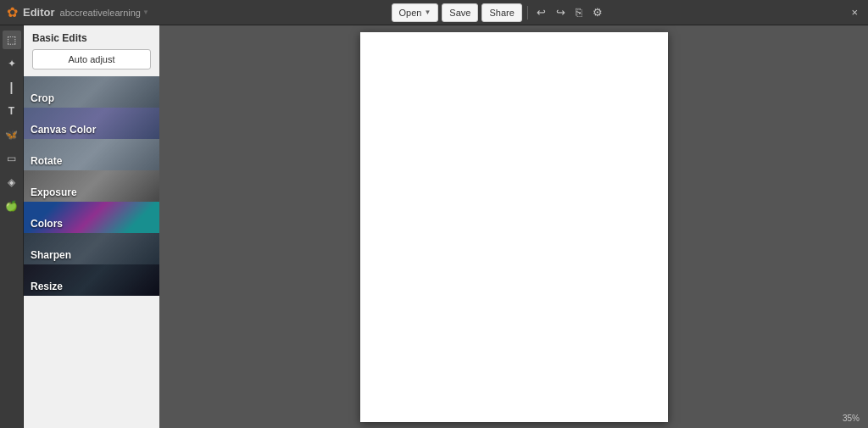  What do you see at coordinates (105, 13) in the screenshot?
I see `user-account: abccreativelearning ▼` at bounding box center [105, 13].